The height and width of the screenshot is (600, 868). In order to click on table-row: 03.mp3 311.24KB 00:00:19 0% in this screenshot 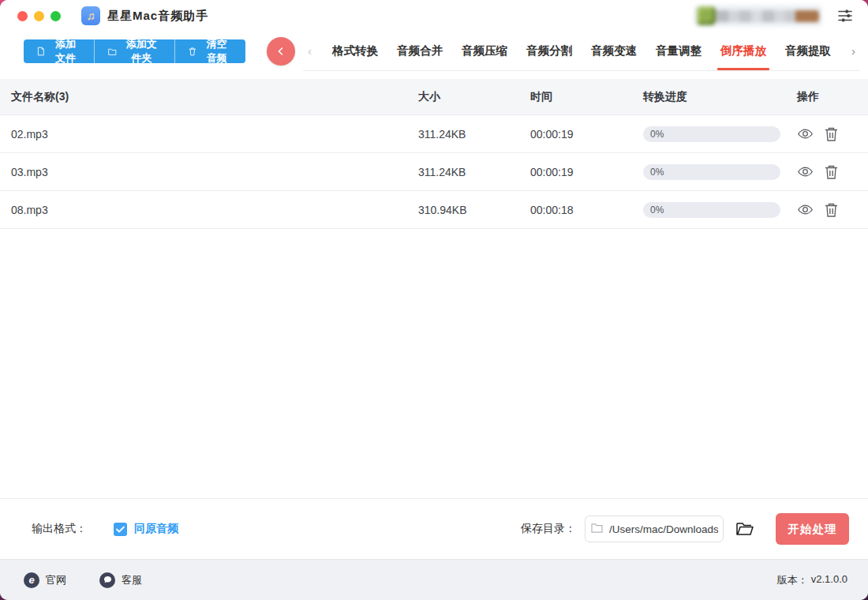, I will do `click(434, 172)`.